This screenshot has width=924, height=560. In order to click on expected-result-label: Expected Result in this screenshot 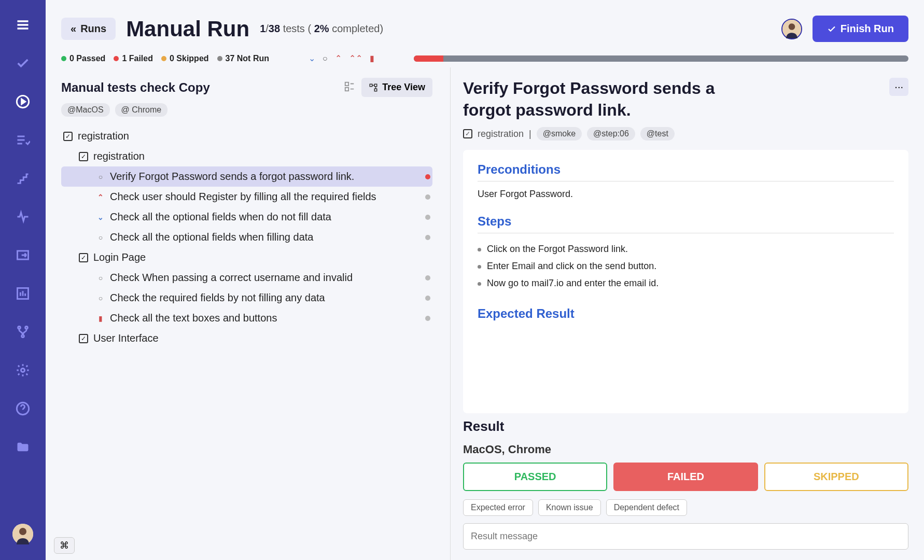, I will do `click(685, 314)`.